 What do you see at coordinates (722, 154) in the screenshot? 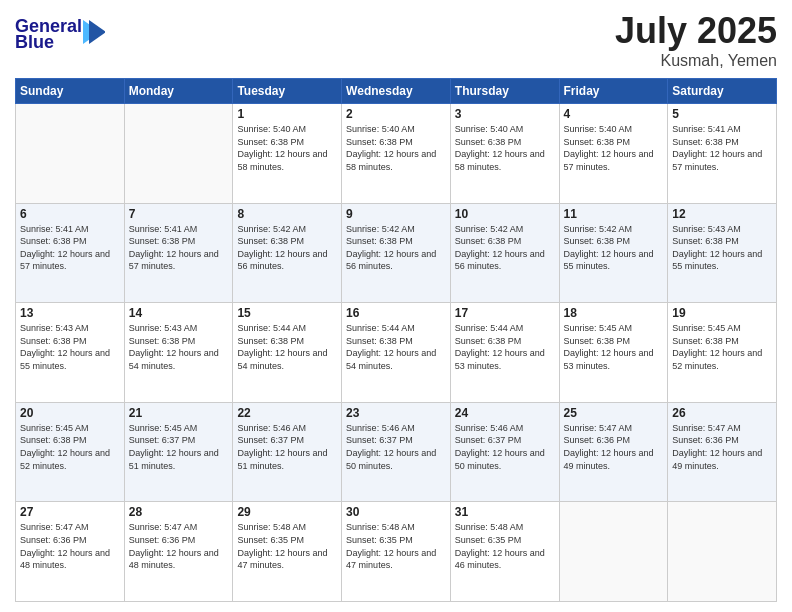
I see `calendar-cell: 5Sunrise: 5:41 AMSunset: 6:38 PMDaylight…` at bounding box center [722, 154].